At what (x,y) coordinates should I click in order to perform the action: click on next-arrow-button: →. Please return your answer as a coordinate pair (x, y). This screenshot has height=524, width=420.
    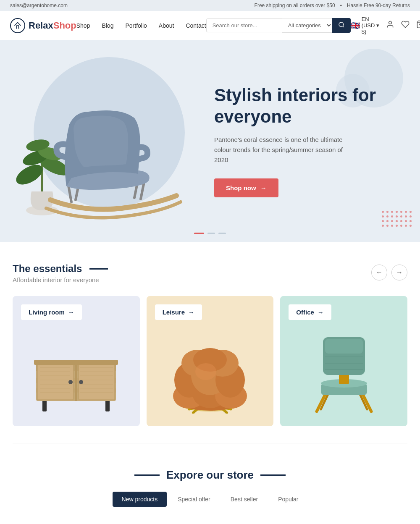
    Looking at the image, I should click on (399, 272).